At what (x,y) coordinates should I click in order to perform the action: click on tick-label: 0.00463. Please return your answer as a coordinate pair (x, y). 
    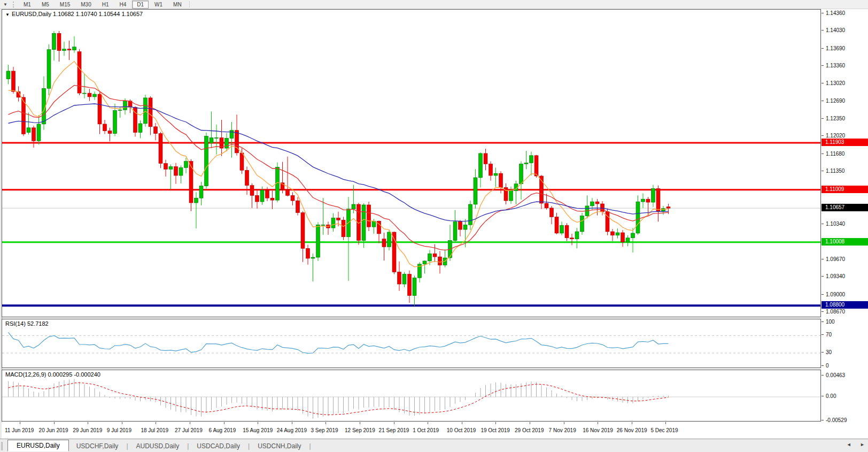
    Looking at the image, I should click on (835, 376).